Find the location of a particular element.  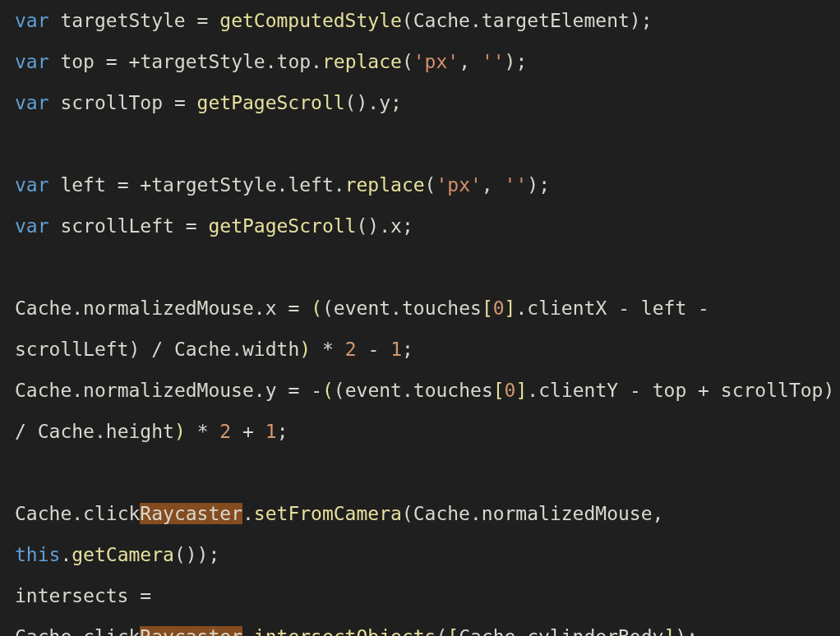

function-token: intersectObjects is located at coordinates (345, 631).